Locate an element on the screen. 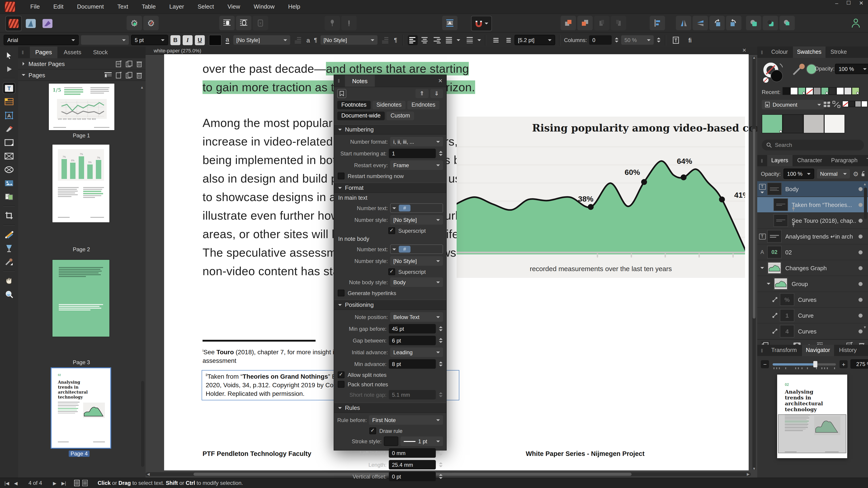  layer-row-7: %Curves is located at coordinates (813, 300).